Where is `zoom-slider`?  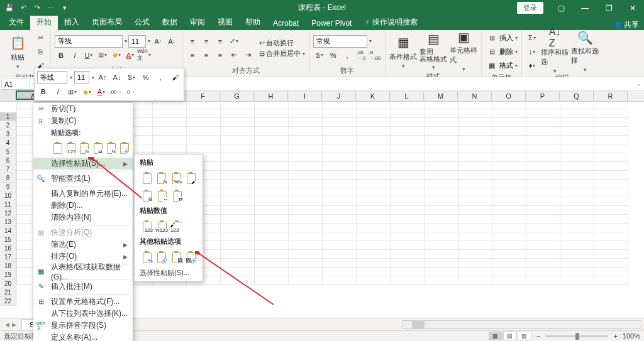
zoom-slider is located at coordinates (577, 337).